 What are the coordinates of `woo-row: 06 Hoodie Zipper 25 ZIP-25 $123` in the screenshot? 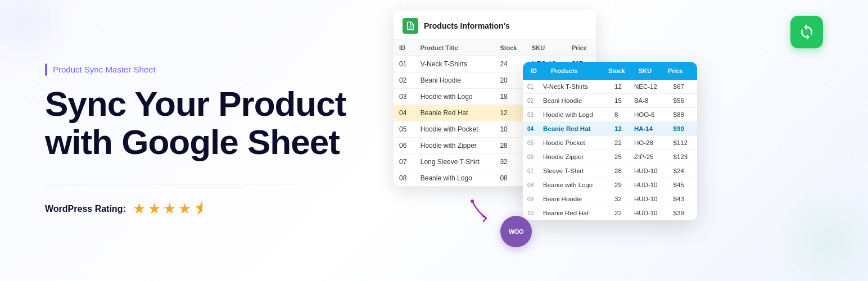 It's located at (610, 157).